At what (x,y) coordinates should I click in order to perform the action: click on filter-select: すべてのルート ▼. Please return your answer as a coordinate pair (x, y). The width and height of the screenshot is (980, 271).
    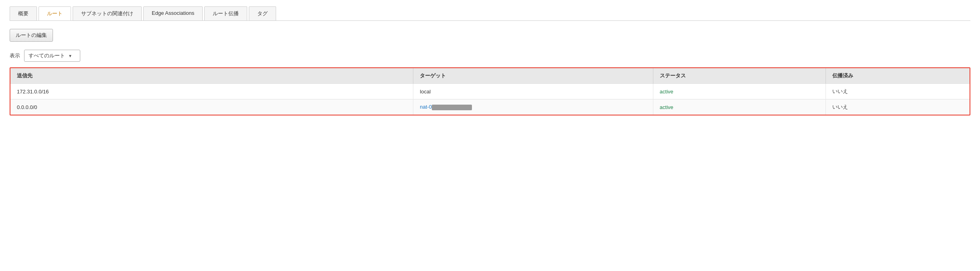
    Looking at the image, I should click on (52, 56).